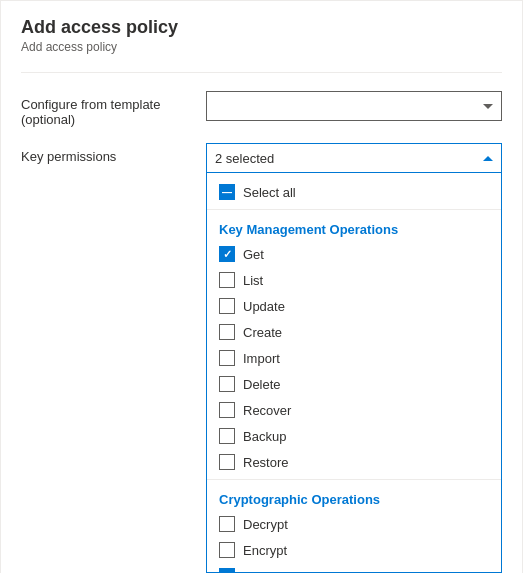  I want to click on list-item: List, so click(354, 280).